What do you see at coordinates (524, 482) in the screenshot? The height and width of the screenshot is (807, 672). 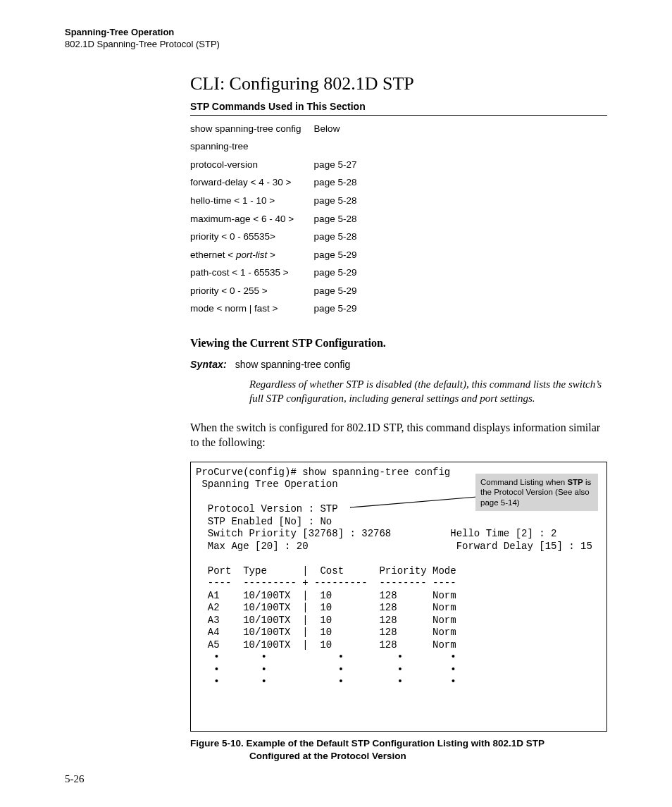 I see `callout-text-1: Command Listing when` at bounding box center [524, 482].